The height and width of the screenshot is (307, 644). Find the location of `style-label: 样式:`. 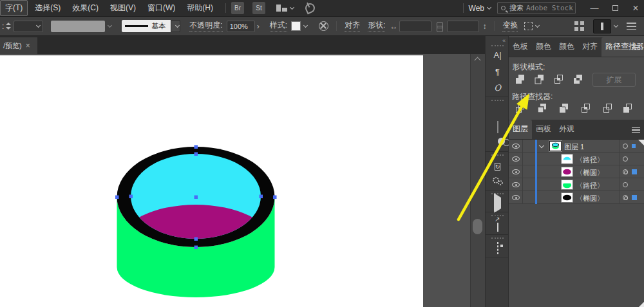

style-label: 样式: is located at coordinates (278, 26).